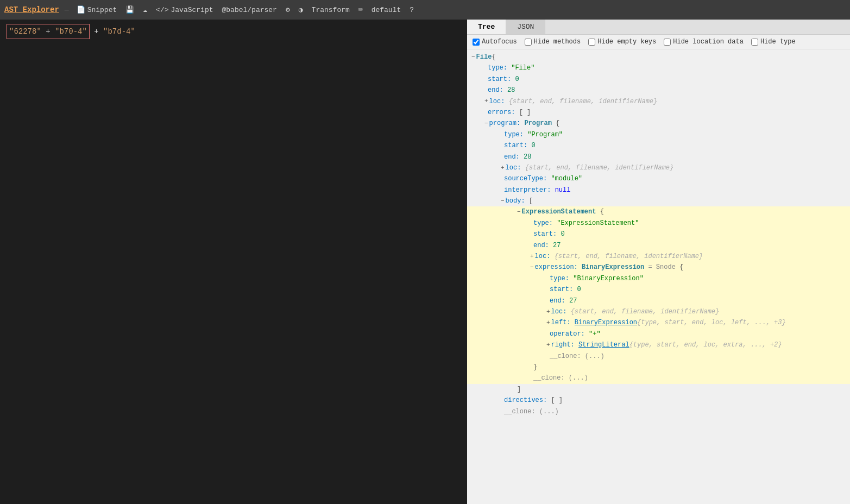  I want to click on key-binexpr-end: end:, so click(557, 301).